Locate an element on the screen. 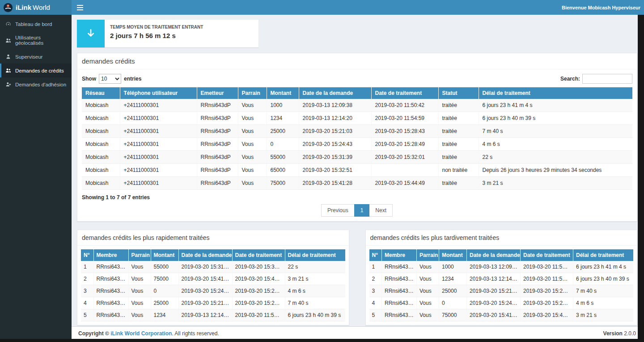 The width and height of the screenshot is (644, 342). table-header-row: RéseauTéléphone utilisateurEmetteurParra… is located at coordinates (357, 93).